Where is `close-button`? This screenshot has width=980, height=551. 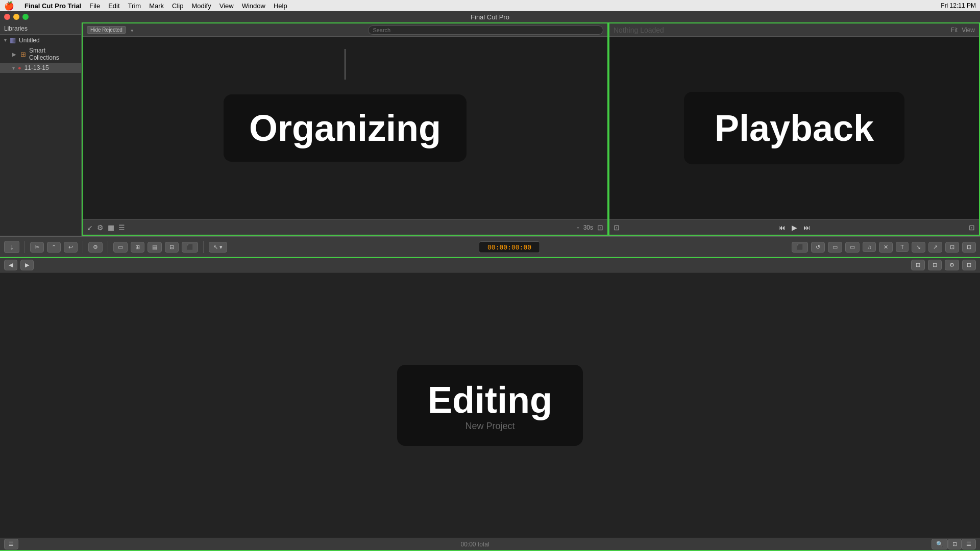
close-button is located at coordinates (7, 17).